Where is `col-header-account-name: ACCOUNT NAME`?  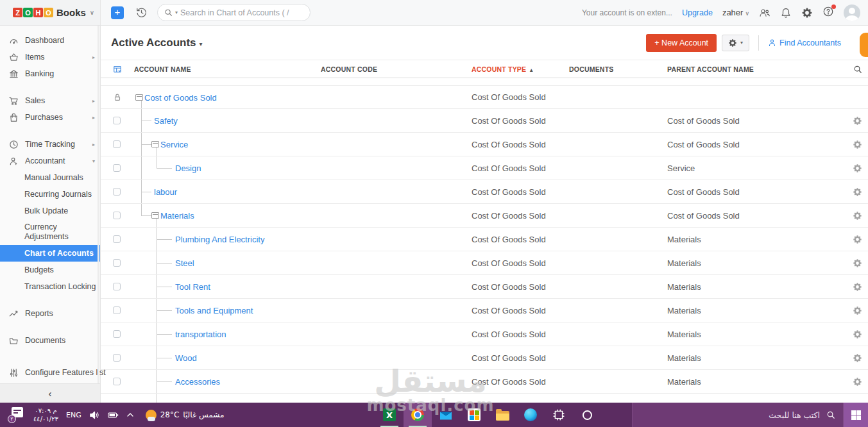 col-header-account-name: ACCOUNT NAME is located at coordinates (226, 69).